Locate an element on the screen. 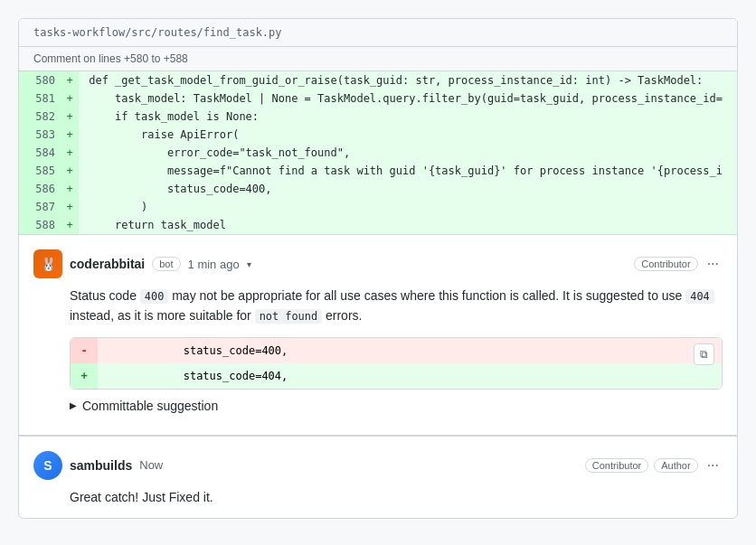 This screenshot has width=756, height=545. remove-sign: - is located at coordinates (84, 351).